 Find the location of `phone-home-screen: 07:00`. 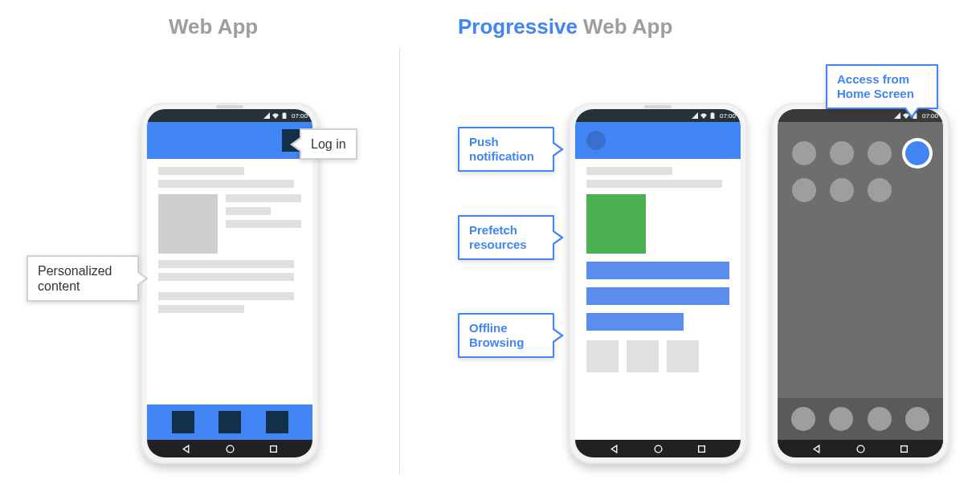

phone-home-screen: 07:00 is located at coordinates (860, 283).